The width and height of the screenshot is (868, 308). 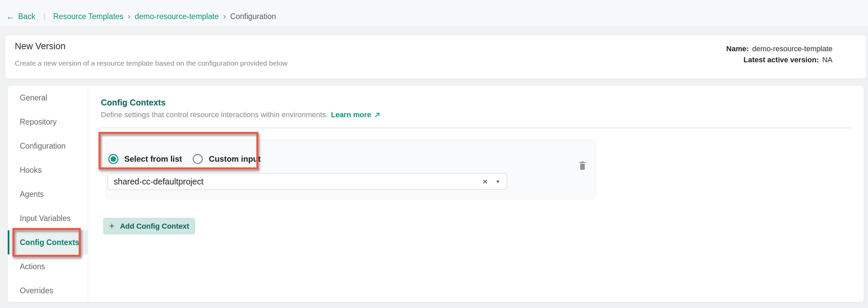 I want to click on meta-name-value: demo-resource-template, so click(x=793, y=48).